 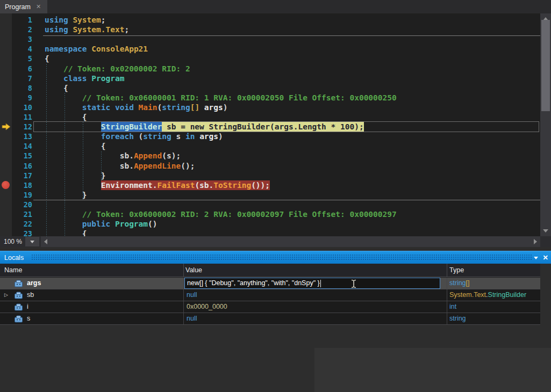 I want to click on code-line: 22 public Program(), so click(x=270, y=224).